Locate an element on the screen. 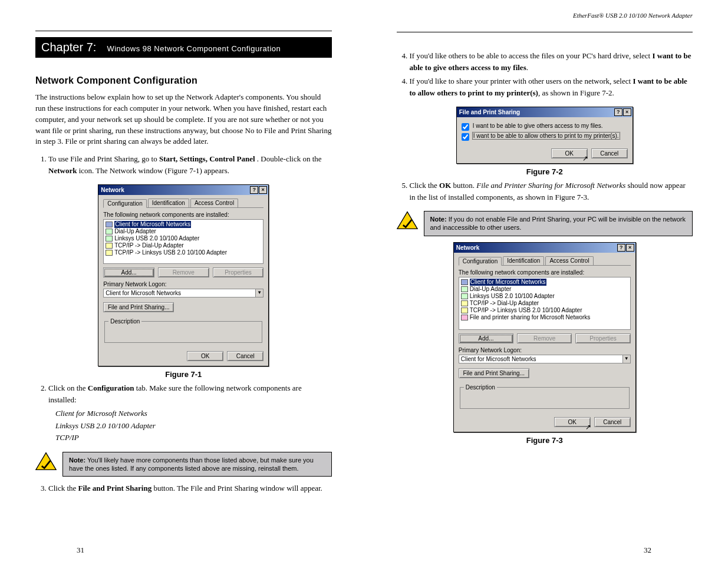 Image resolution: width=728 pixels, height=562 pixels. list-item: File and printer sharing for Microsoft N… is located at coordinates (531, 318).